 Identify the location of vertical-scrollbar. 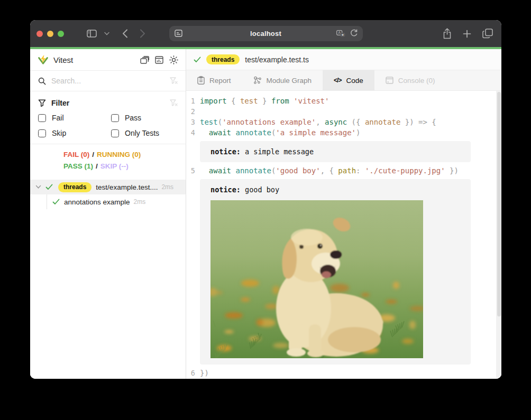
(499, 235).